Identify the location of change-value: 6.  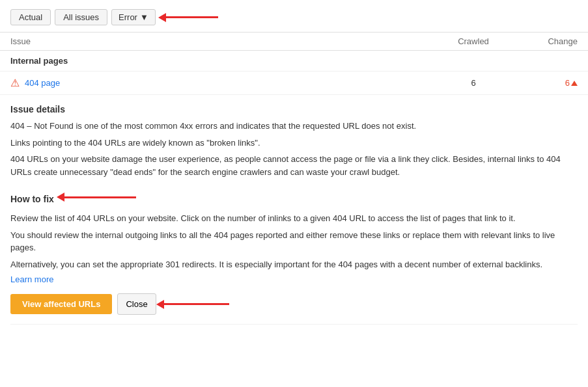
(545, 83).